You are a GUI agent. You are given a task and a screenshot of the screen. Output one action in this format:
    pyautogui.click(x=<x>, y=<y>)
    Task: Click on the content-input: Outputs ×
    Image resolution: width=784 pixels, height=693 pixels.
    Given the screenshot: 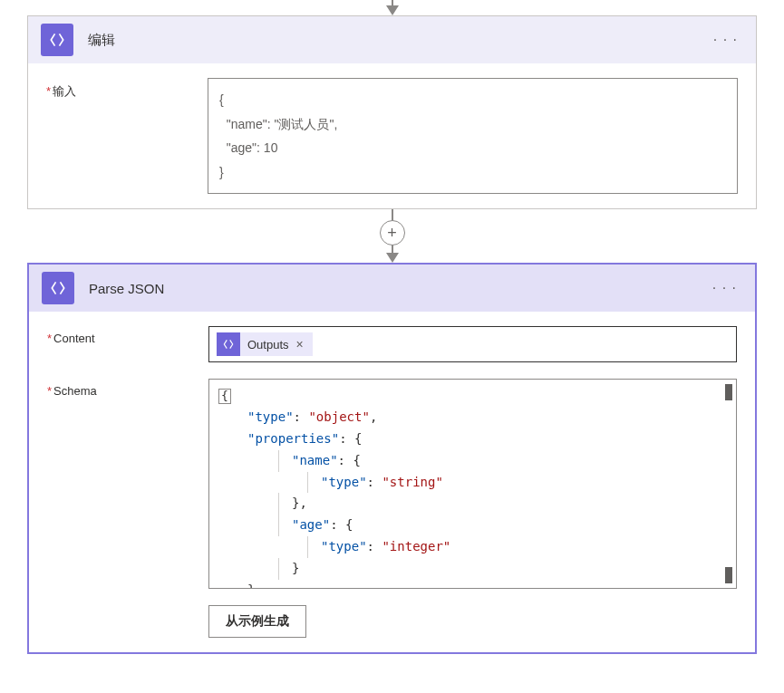 What is the action you would take?
    pyautogui.click(x=473, y=344)
    